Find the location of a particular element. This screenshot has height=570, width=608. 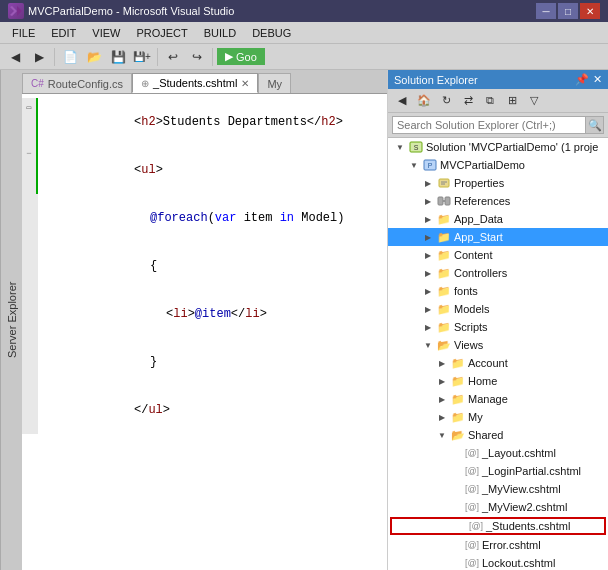

se-title-bar: Solution Explorer 📌 ✕ is located at coordinates (498, 80).